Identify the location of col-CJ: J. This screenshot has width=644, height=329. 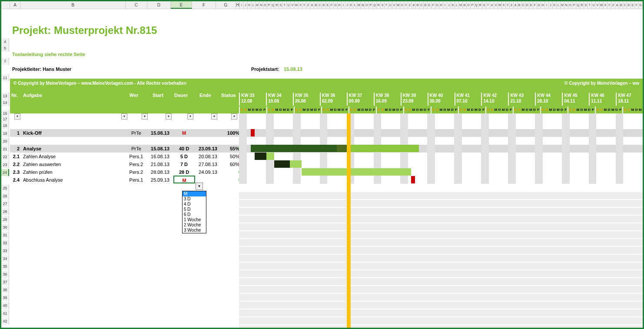
(551, 5).